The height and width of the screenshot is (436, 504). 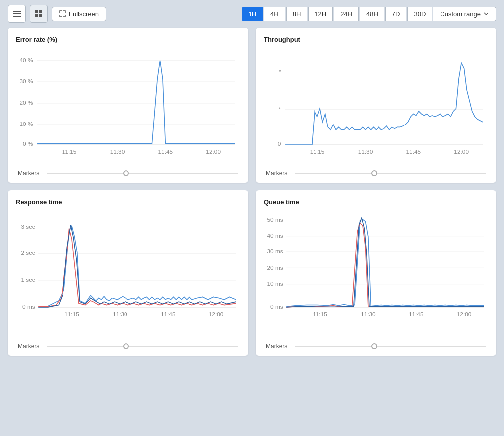 I want to click on error-rate-title: Error rate (%), so click(x=128, y=40).